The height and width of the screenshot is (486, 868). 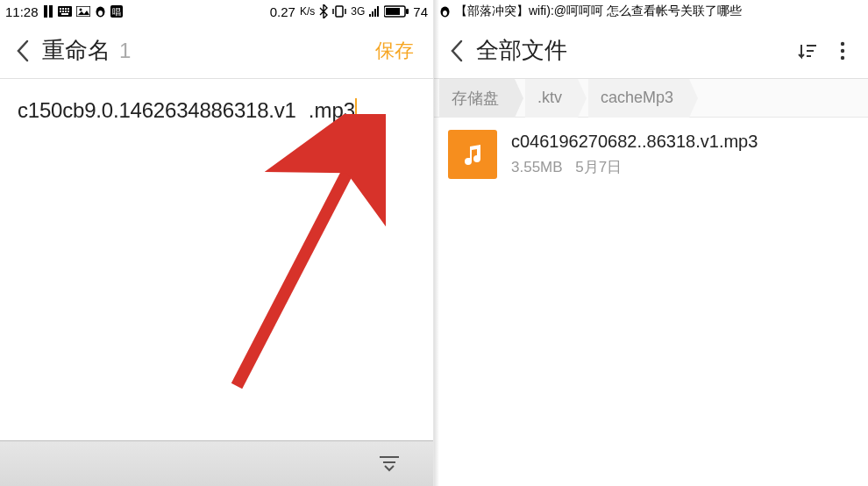 What do you see at coordinates (217, 51) in the screenshot?
I see `header: 重命名 1 保存` at bounding box center [217, 51].